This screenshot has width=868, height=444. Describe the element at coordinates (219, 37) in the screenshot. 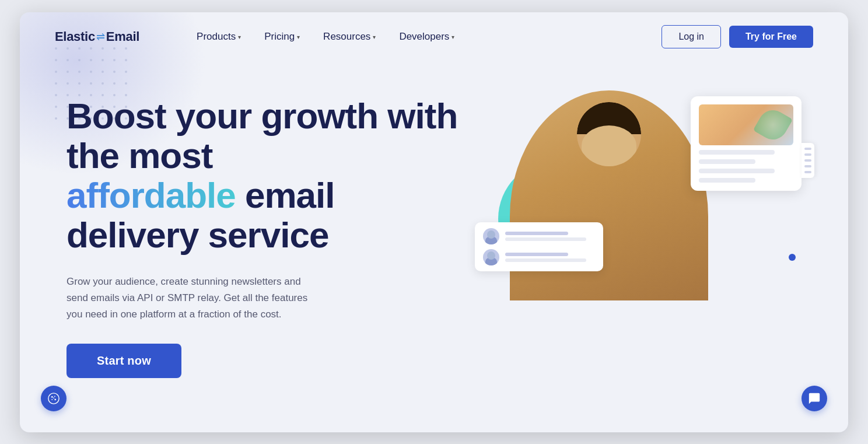

I see `nav-item-products: Products ▾` at that location.